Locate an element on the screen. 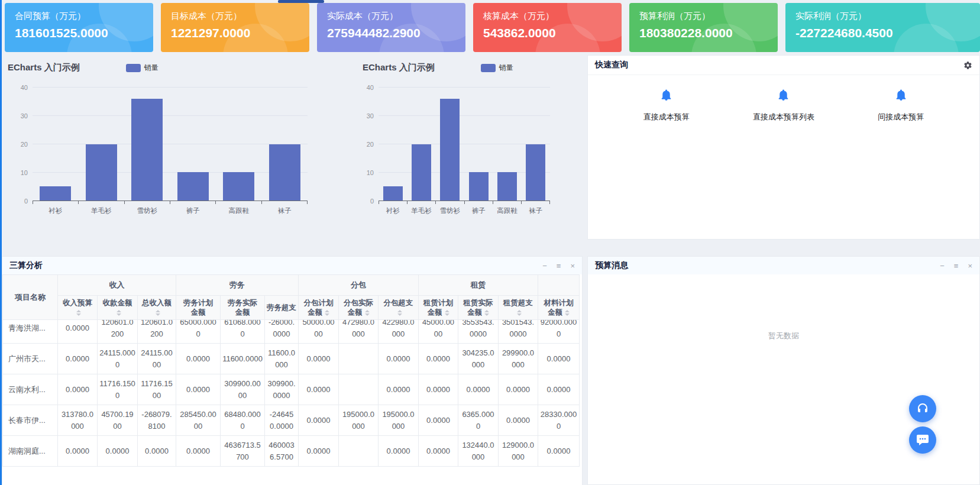 The height and width of the screenshot is (485, 980). value-cell: -268079.8100 is located at coordinates (157, 421).